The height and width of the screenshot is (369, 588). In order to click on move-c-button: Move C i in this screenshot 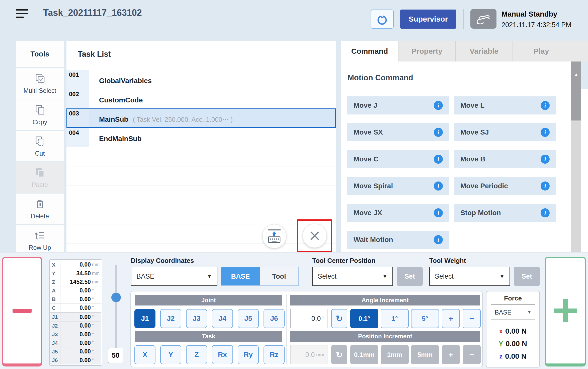, I will do `click(398, 159)`.